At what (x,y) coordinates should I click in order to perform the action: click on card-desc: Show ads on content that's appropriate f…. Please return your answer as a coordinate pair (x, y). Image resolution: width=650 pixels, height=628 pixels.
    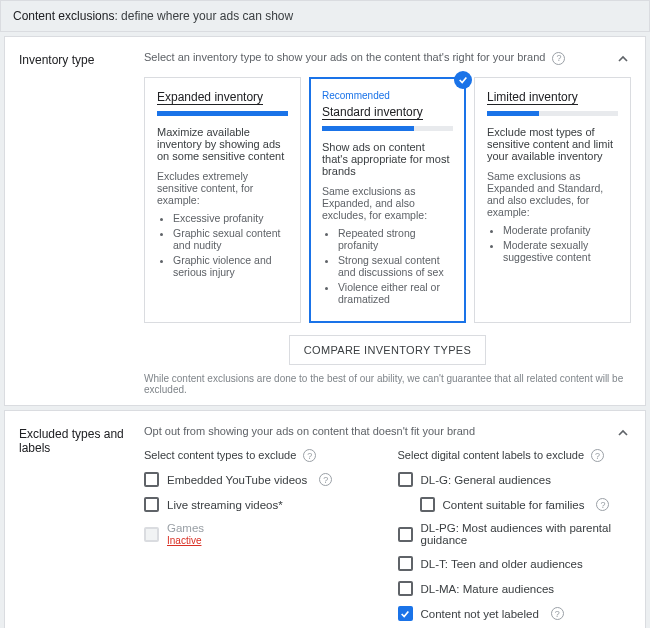
    Looking at the image, I should click on (388, 159).